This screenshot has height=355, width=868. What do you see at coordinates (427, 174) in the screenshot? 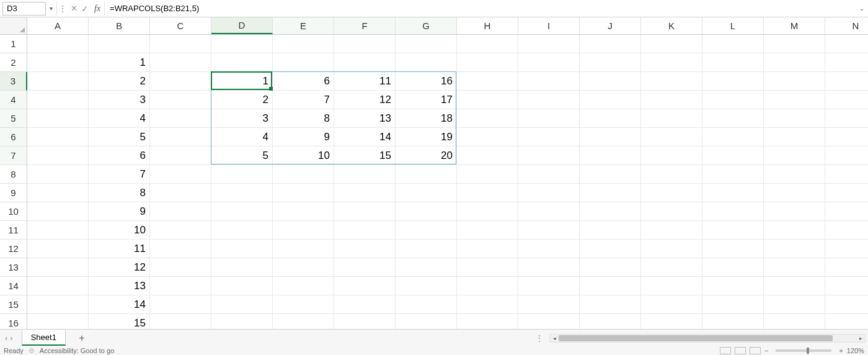
I see `cell-G8` at bounding box center [427, 174].